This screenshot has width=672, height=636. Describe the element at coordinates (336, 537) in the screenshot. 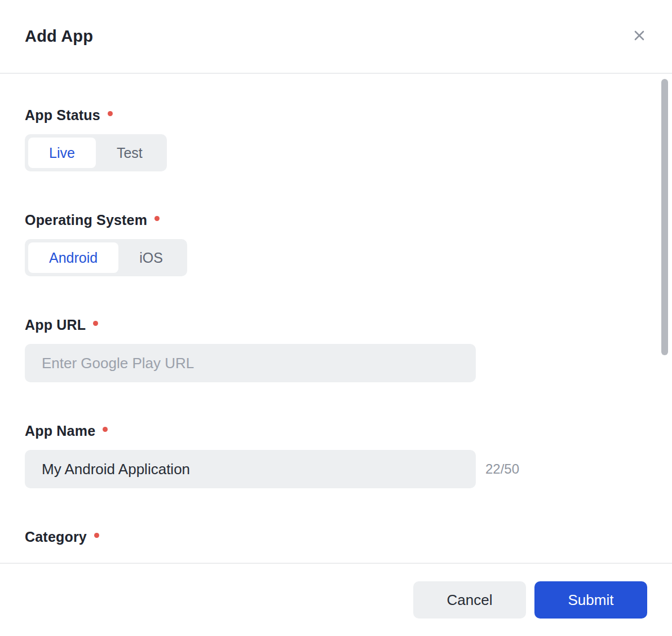

I see `field-category: Category` at that location.